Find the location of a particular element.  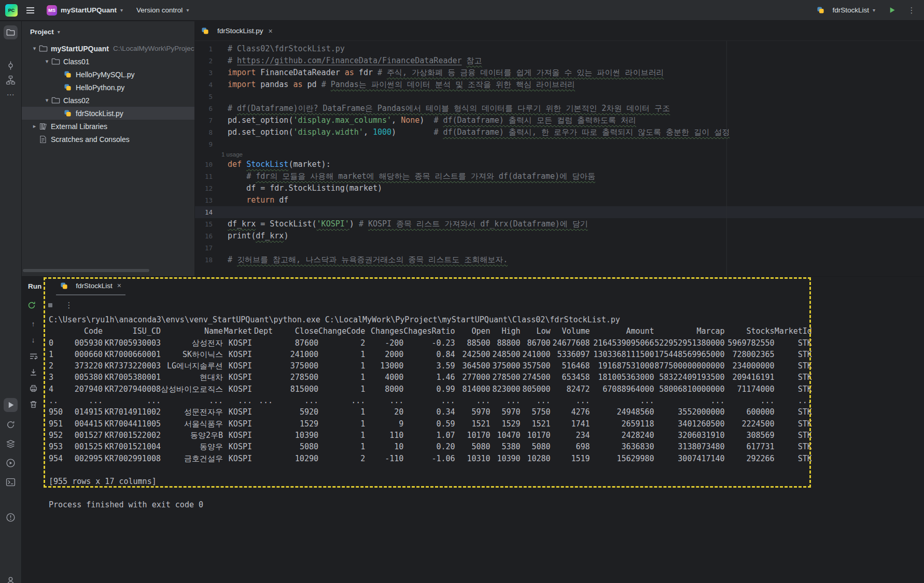

cell: 15629980 is located at coordinates (622, 459).